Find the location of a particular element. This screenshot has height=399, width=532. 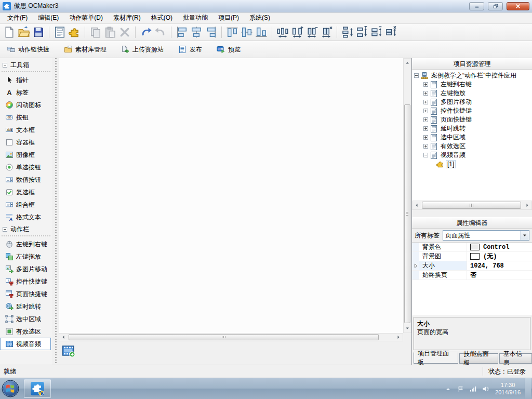

align-center-button is located at coordinates (196, 32).